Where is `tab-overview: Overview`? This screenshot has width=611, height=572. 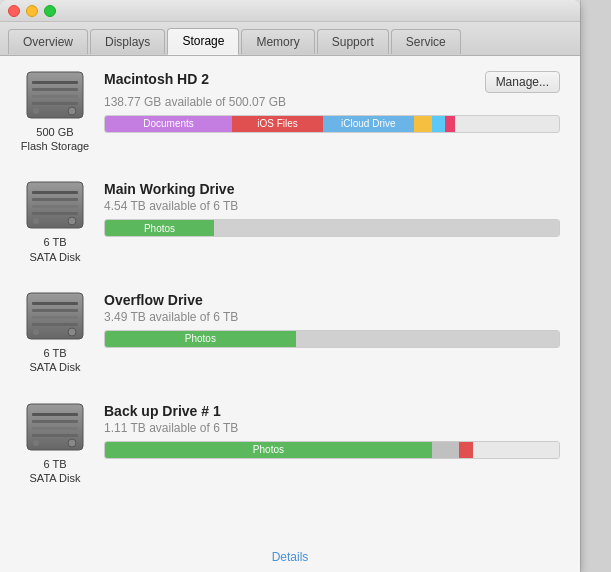 tab-overview: Overview is located at coordinates (48, 42).